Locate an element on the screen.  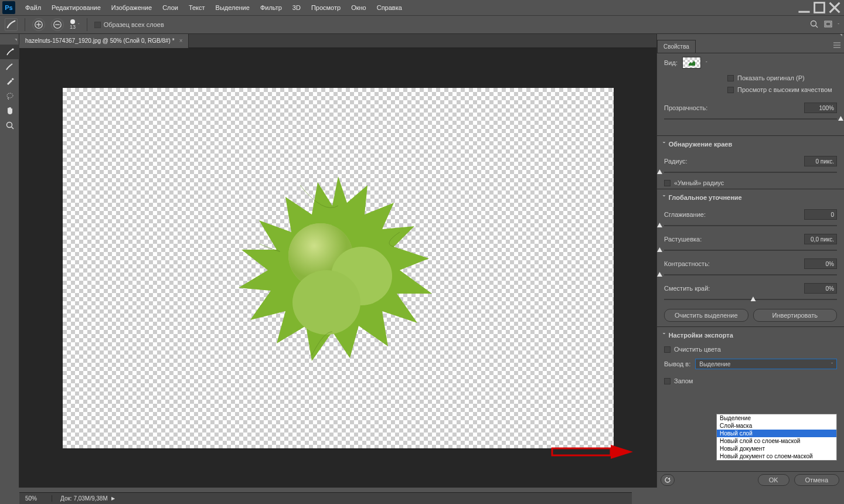
zoom-level: 50% is located at coordinates (36, 498).